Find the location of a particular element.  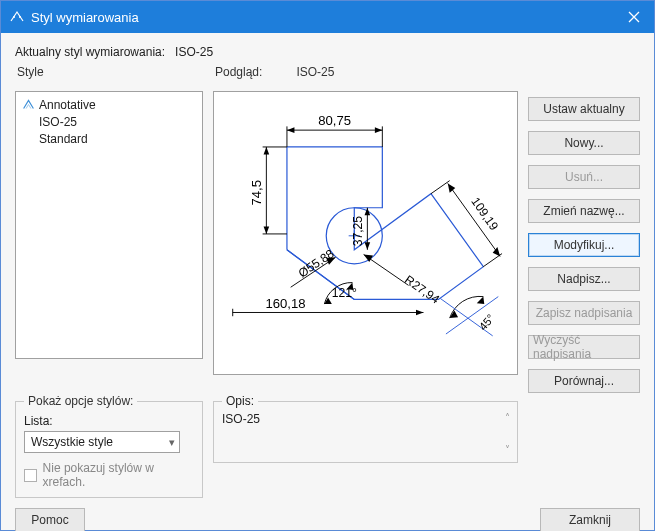

close-icon is located at coordinates (634, 18).